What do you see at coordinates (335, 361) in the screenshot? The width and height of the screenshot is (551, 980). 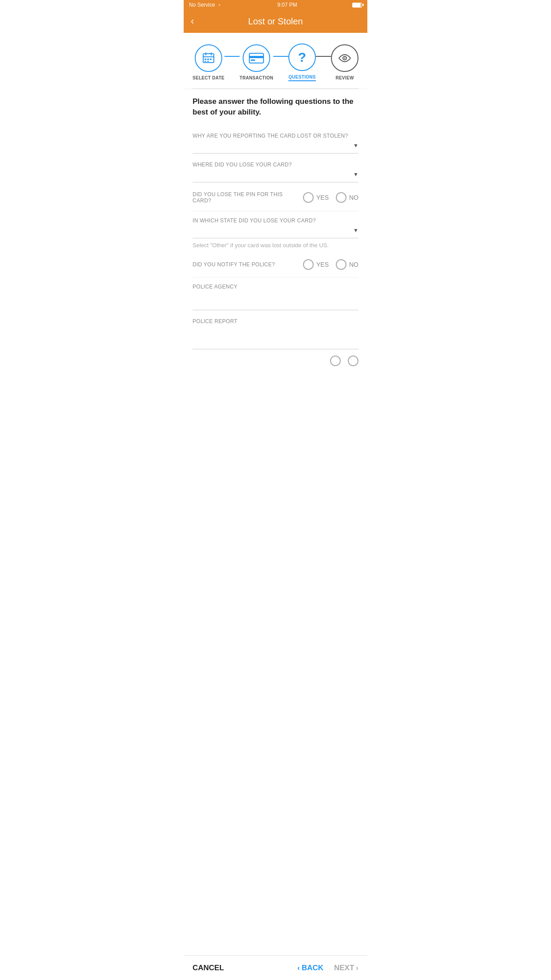 I see `partial-yes-option` at bounding box center [335, 361].